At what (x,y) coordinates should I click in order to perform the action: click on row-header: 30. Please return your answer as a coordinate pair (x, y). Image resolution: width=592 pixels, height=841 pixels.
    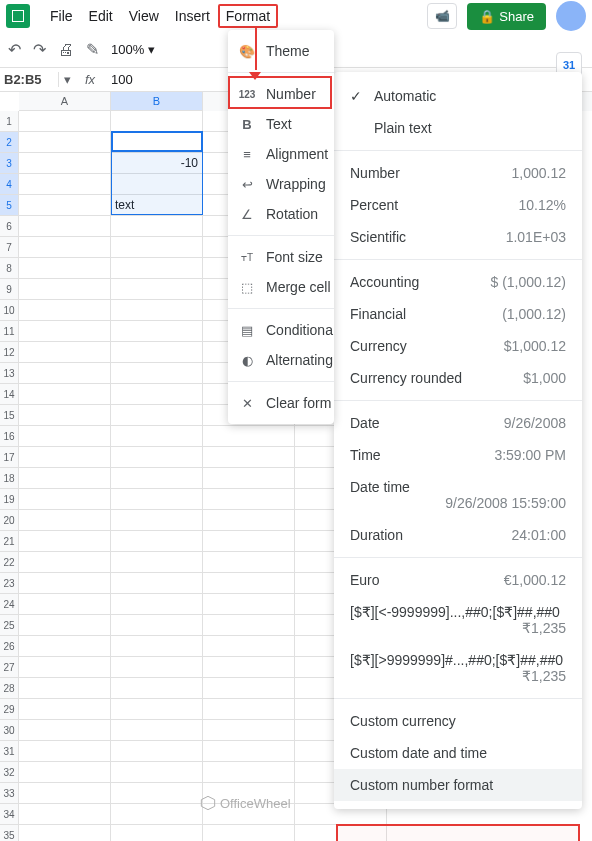
    Looking at the image, I should click on (10, 730).